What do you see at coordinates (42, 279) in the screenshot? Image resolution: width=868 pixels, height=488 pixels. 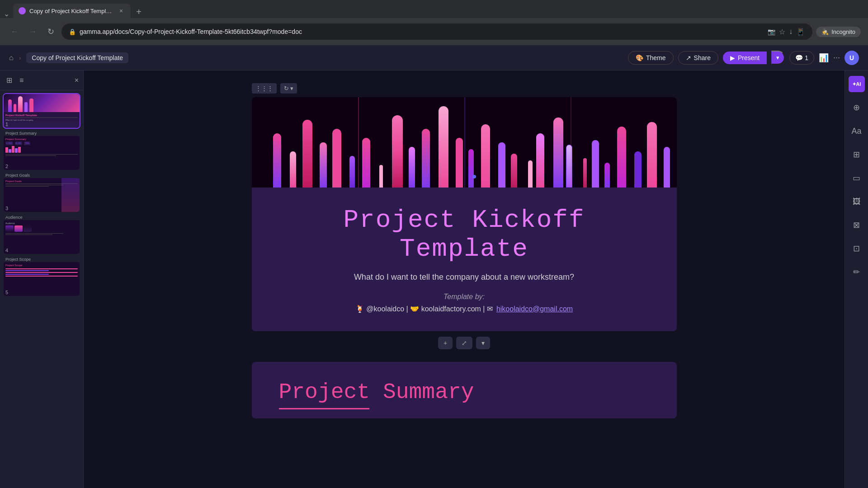 I see `slides-sidebar: ⊞ ≡ ×` at bounding box center [42, 279].